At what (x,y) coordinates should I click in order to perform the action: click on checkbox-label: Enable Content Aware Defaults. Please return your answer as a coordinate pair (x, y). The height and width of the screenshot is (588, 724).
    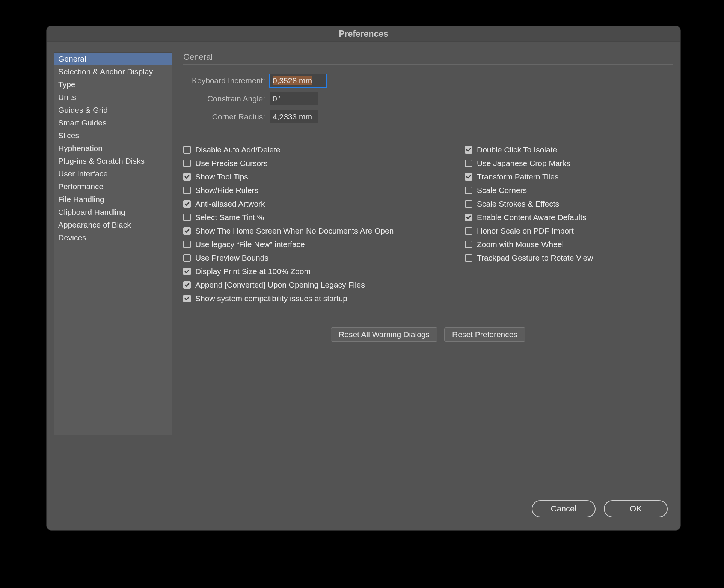
    Looking at the image, I should click on (532, 217).